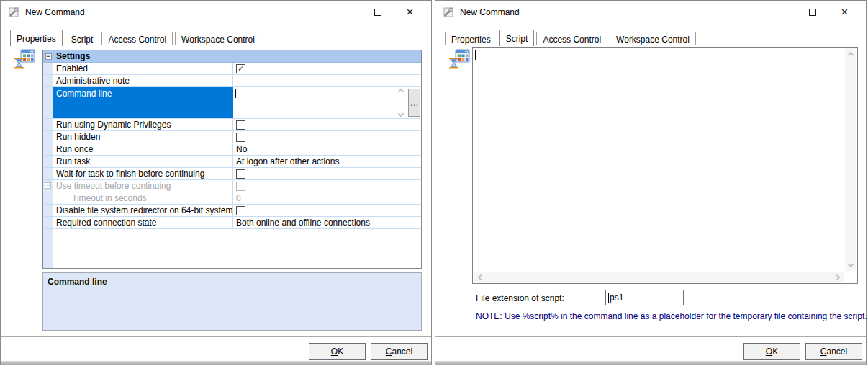 The image size is (868, 366). Describe the element at coordinates (73, 56) in the screenshot. I see `grid-header-label: Settings` at that location.